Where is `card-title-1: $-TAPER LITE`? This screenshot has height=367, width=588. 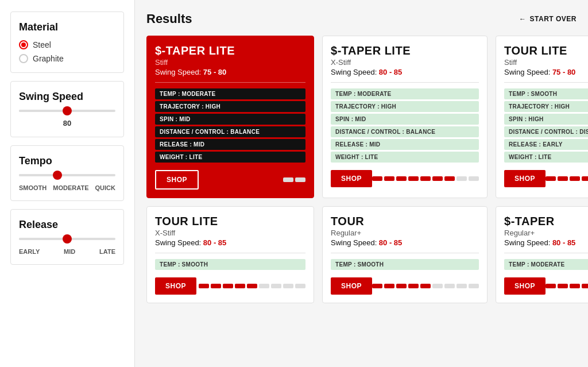 card-title-1: $-TAPER LITE is located at coordinates (405, 51).